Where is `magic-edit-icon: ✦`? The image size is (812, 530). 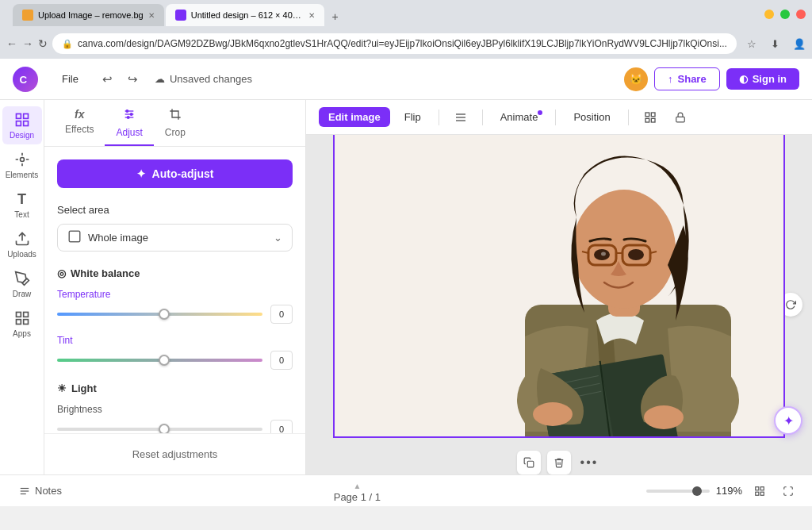
magic-edit-icon: ✦ is located at coordinates (788, 421).